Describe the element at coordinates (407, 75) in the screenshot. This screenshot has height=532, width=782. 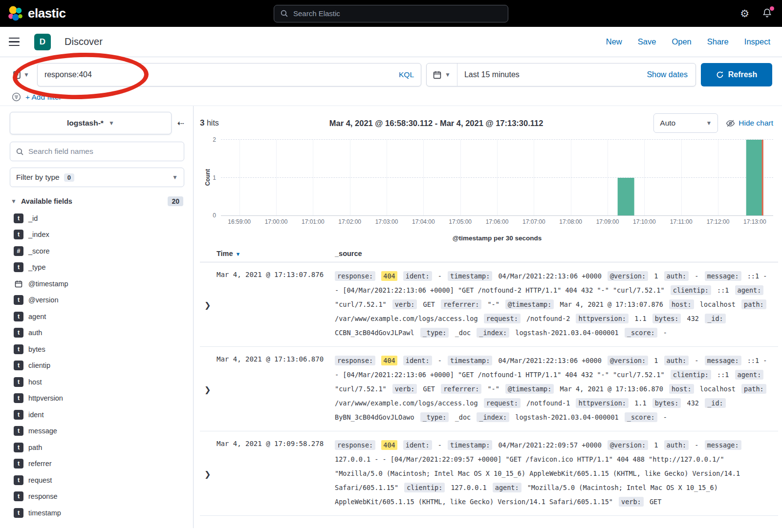
I see `query-language-button: KQL` at that location.